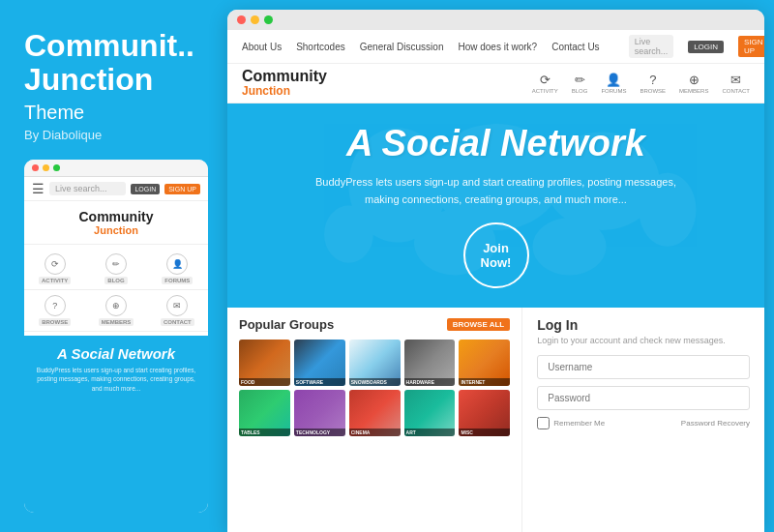 Image resolution: width=774 pixels, height=532 pixels. Describe the element at coordinates (496, 255) in the screenshot. I see `join-now-button: Join Now!` at that location.